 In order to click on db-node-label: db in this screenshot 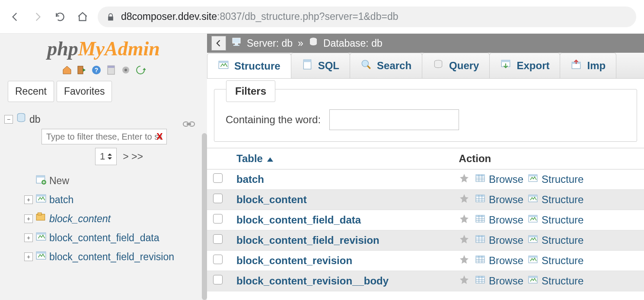, I will do `click(35, 119)`.